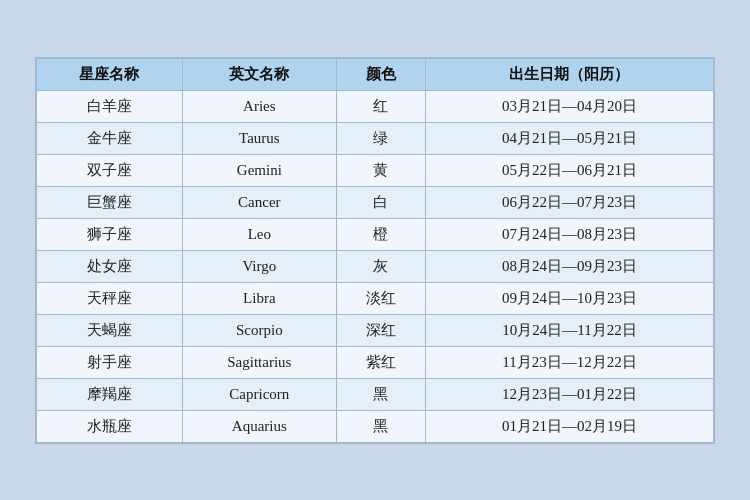  I want to click on cell-dates: 04月21日—05月21日, so click(569, 138).